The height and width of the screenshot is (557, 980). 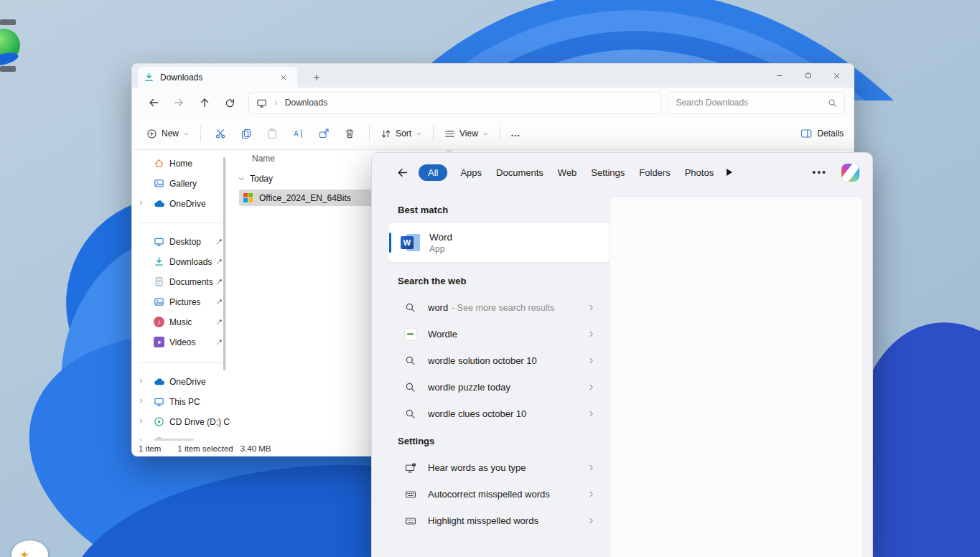 I want to click on sidebar-item-home: Home, so click(x=181, y=164).